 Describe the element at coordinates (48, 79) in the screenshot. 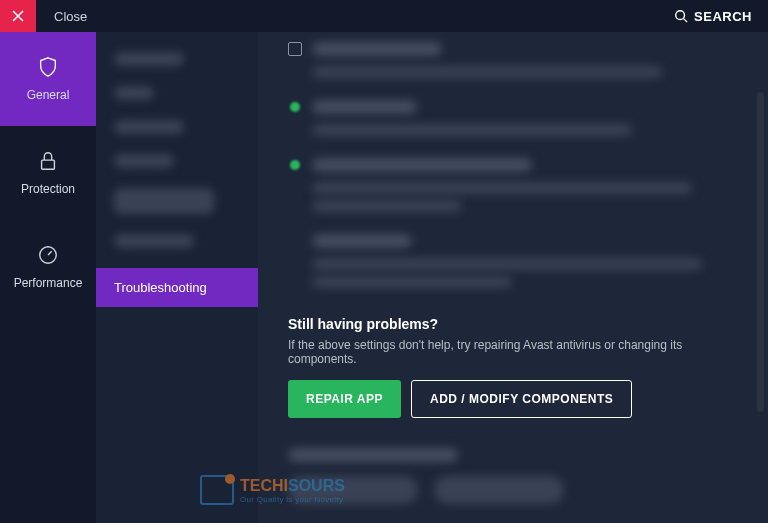

I see `sidebar-item-general: General` at that location.